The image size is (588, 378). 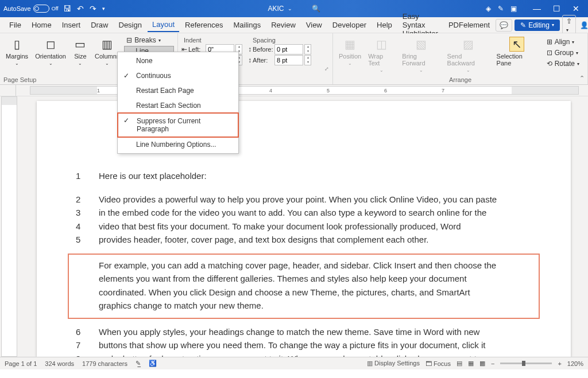 I want to click on doc-line: elements you want from the different gal…, so click(x=304, y=279).